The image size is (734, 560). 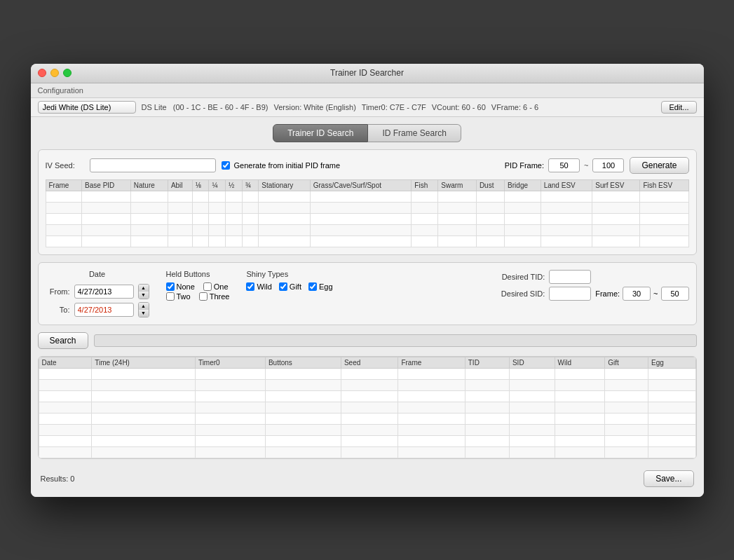 I want to click on minimize-button, so click(x=55, y=73).